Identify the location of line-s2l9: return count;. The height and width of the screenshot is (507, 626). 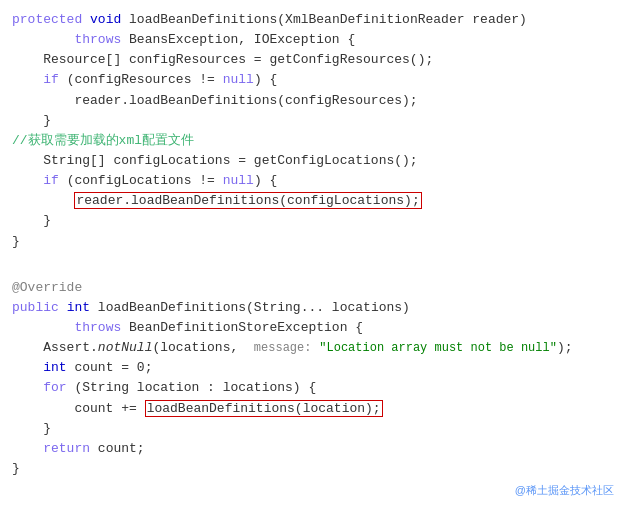
(313, 449).